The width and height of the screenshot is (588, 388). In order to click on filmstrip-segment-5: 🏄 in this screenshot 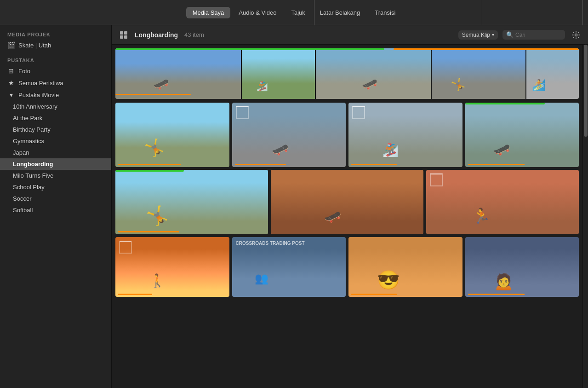, I will do `click(553, 74)`.